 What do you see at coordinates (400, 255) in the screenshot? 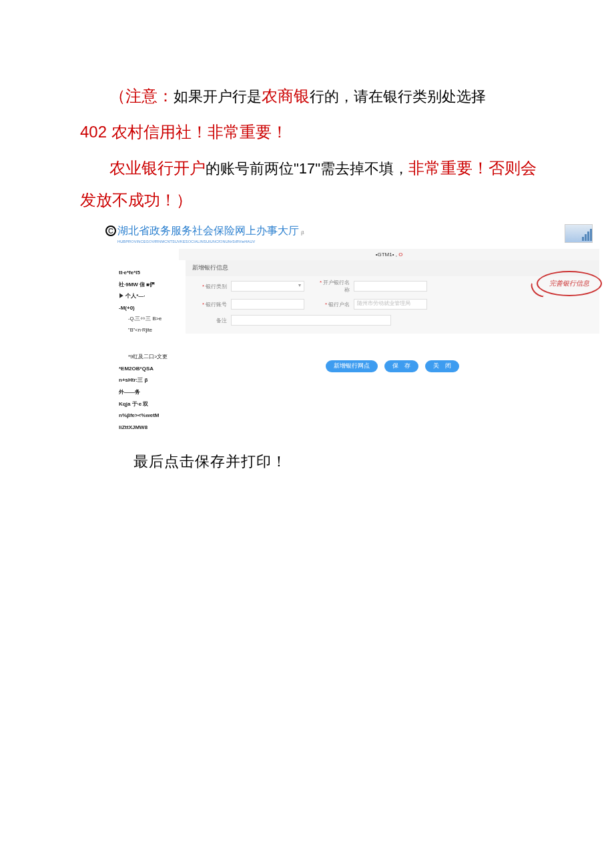
I see `topbar-marker-icon: O` at bounding box center [400, 255].